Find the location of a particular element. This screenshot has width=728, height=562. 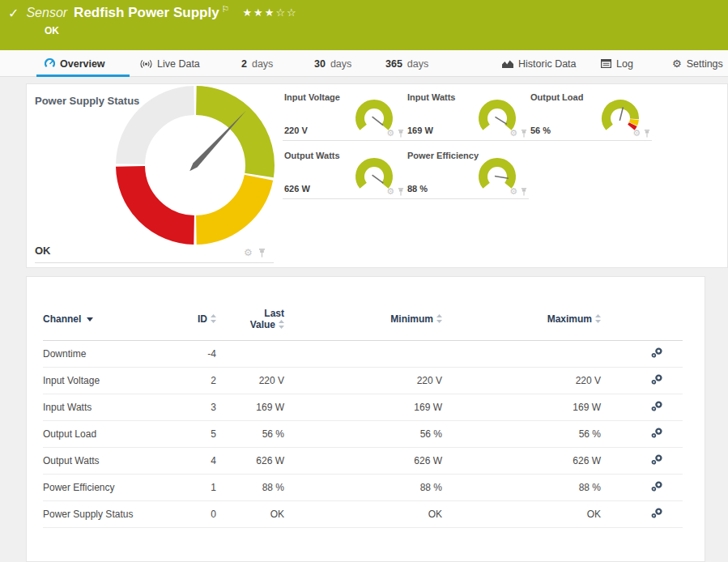

log-icon is located at coordinates (606, 63).